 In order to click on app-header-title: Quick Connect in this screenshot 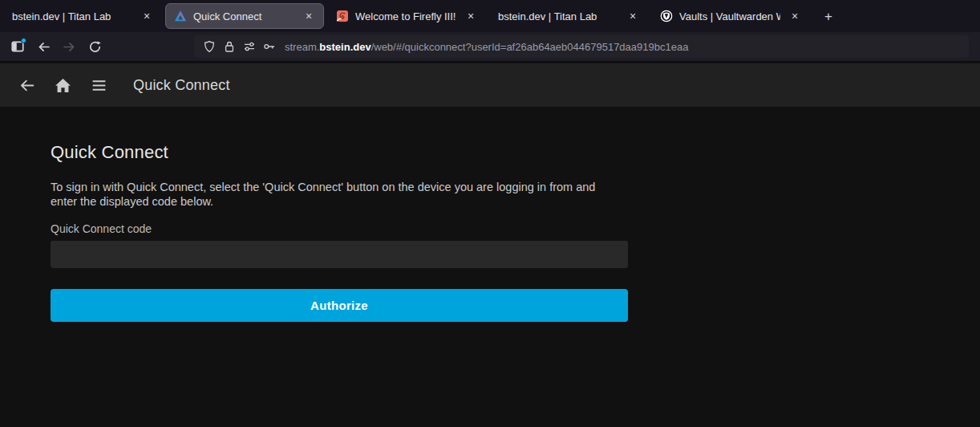, I will do `click(181, 85)`.